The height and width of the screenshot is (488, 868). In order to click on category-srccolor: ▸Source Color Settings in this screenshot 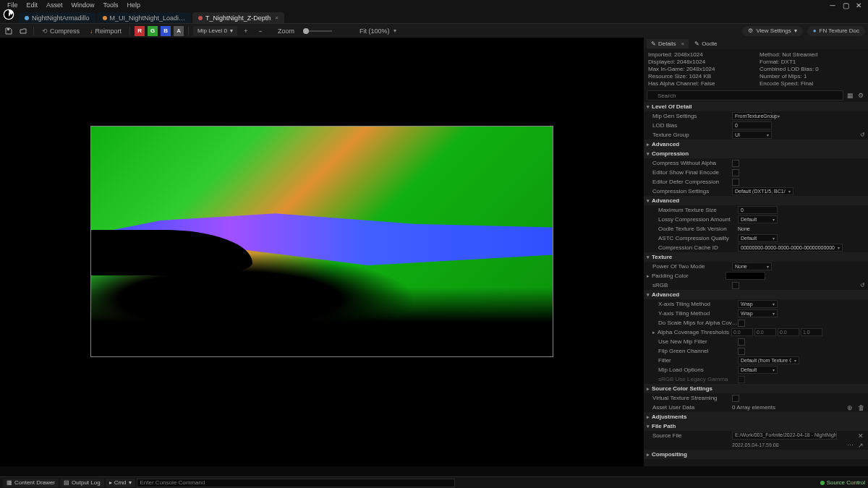, I will do `click(756, 389)`.